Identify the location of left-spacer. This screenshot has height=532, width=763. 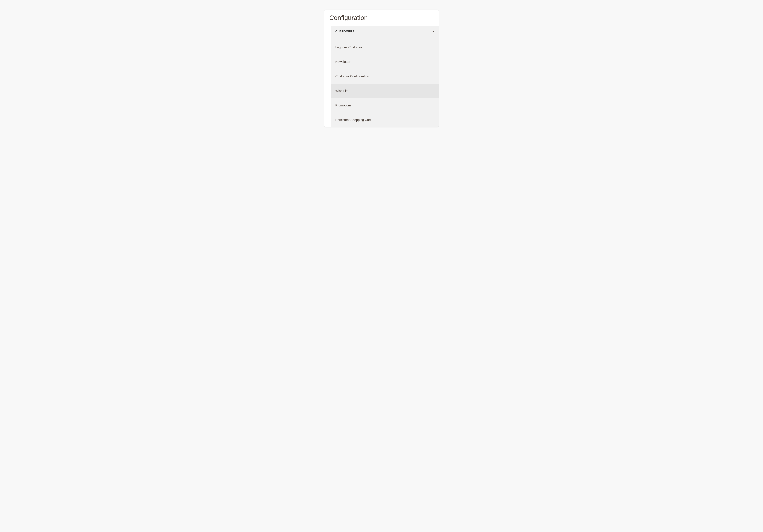
(328, 77).